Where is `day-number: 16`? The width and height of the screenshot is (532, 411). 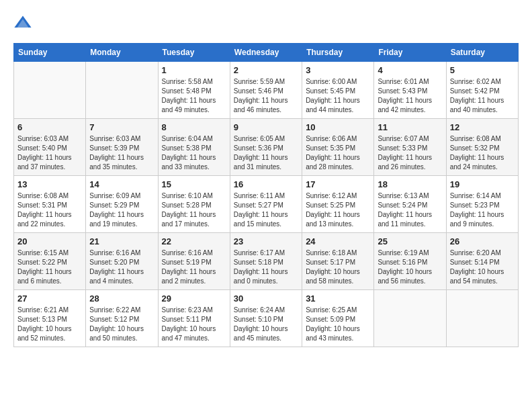
day-number: 16 is located at coordinates (266, 184).